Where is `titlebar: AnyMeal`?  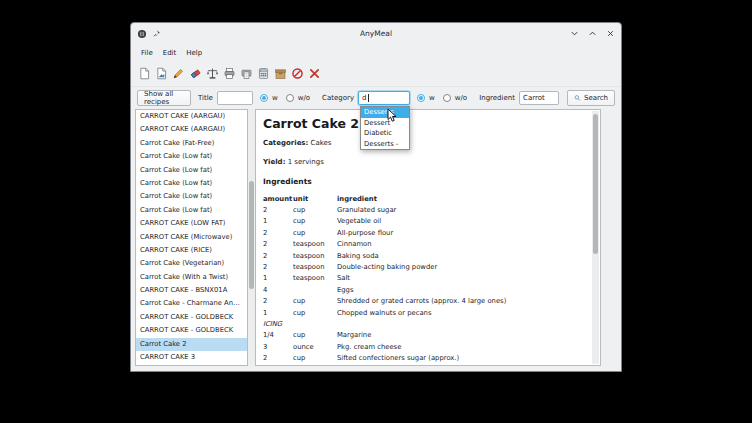
titlebar: AnyMeal is located at coordinates (376, 34).